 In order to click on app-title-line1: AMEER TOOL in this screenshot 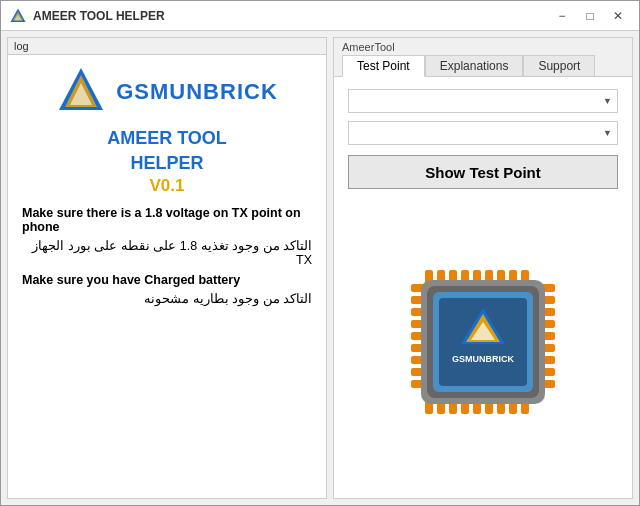, I will do `click(167, 138)`.